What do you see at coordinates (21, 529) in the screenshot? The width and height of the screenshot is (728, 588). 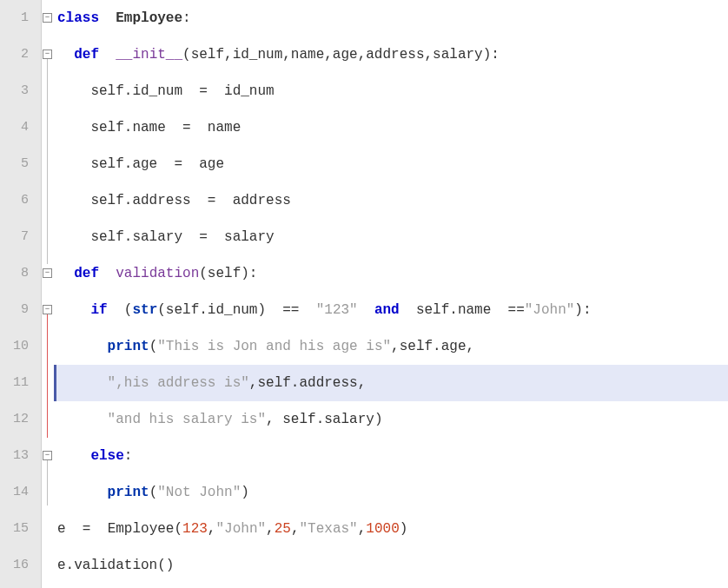 I see `line-number: 15` at bounding box center [21, 529].